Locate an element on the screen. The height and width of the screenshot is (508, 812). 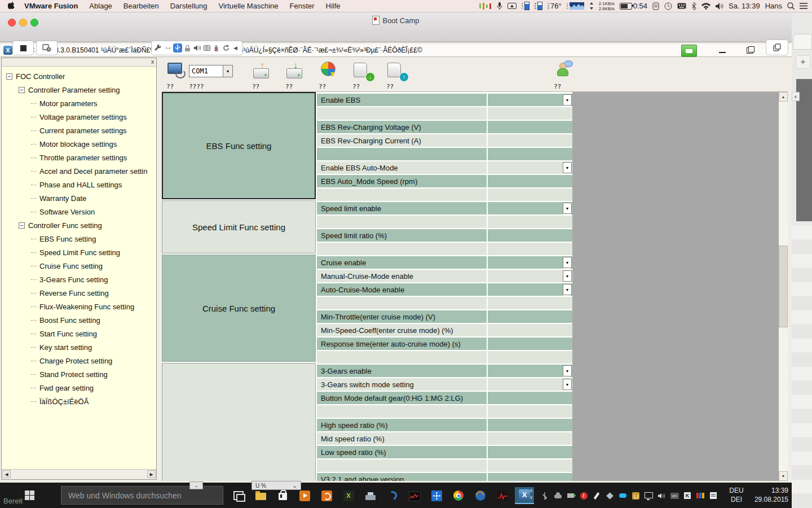
display-icon is located at coordinates (512, 6).